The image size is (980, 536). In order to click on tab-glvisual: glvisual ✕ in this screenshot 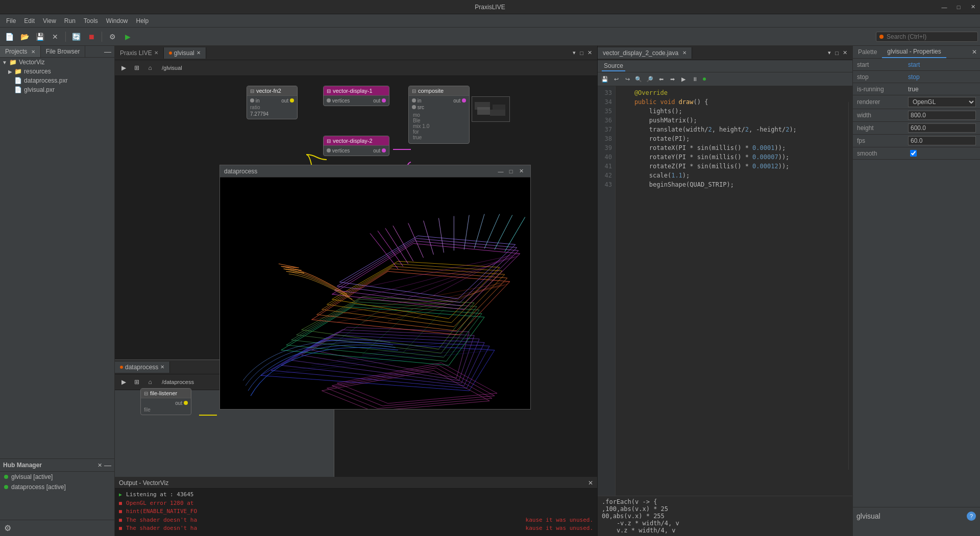, I will do `click(185, 53)`.